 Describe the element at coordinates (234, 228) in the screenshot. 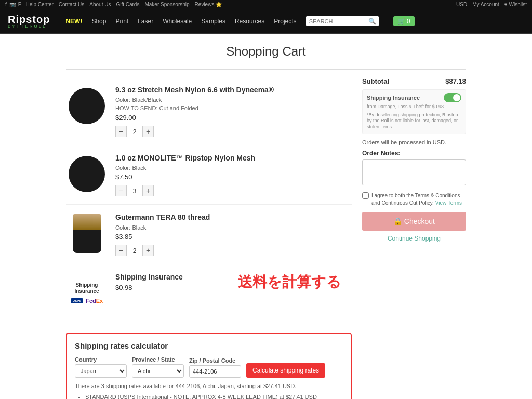

I see `item-3-color: Color: Black` at that location.